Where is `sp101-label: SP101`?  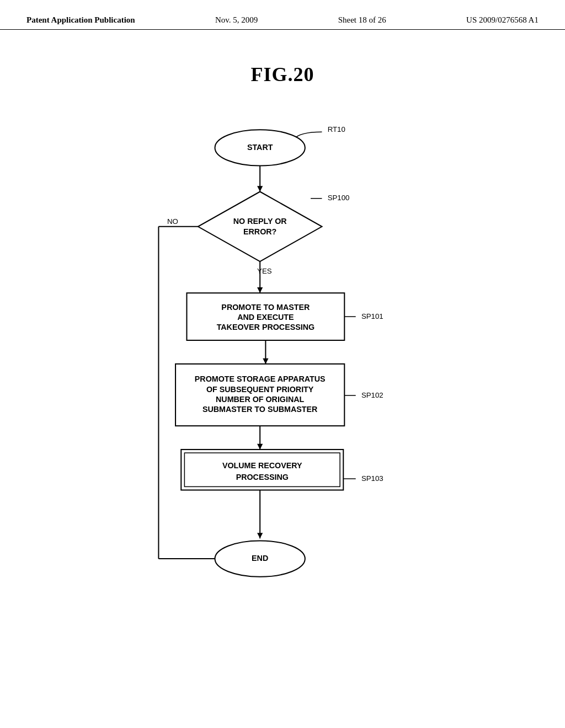 sp101-label: SP101 is located at coordinates (372, 317).